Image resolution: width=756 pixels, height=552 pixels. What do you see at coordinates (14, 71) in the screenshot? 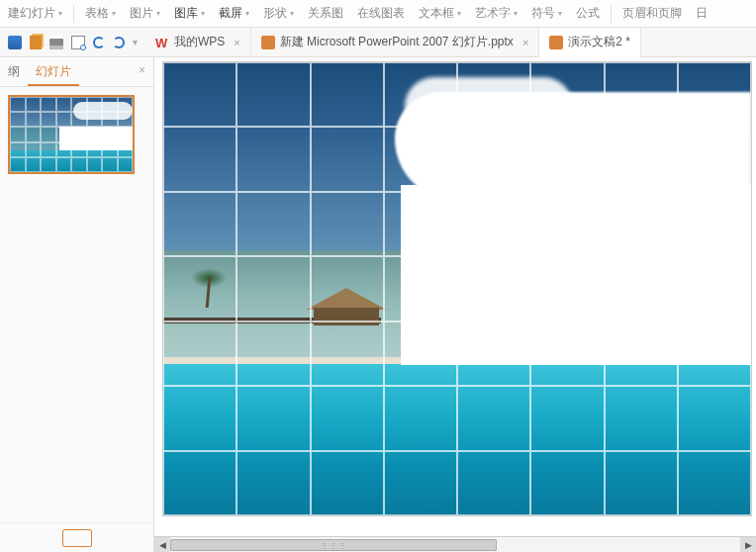
I see `outline-tab: 纲` at bounding box center [14, 71].